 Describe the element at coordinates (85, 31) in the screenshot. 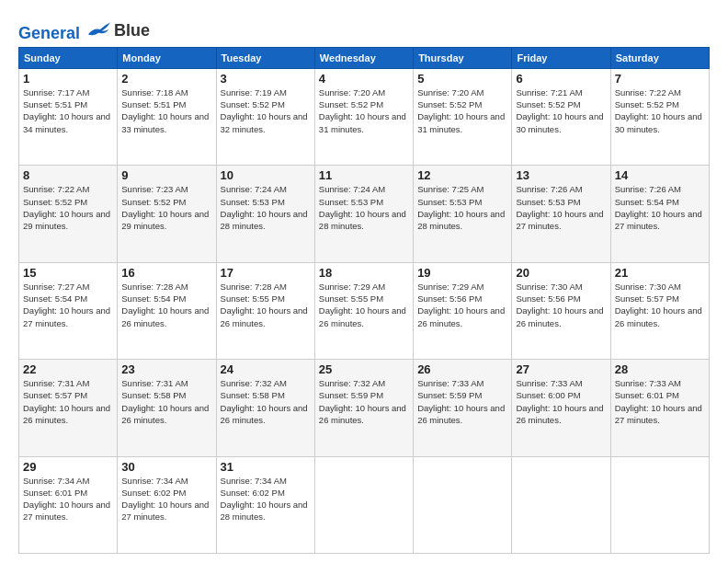

I see `logo: General Blue` at that location.